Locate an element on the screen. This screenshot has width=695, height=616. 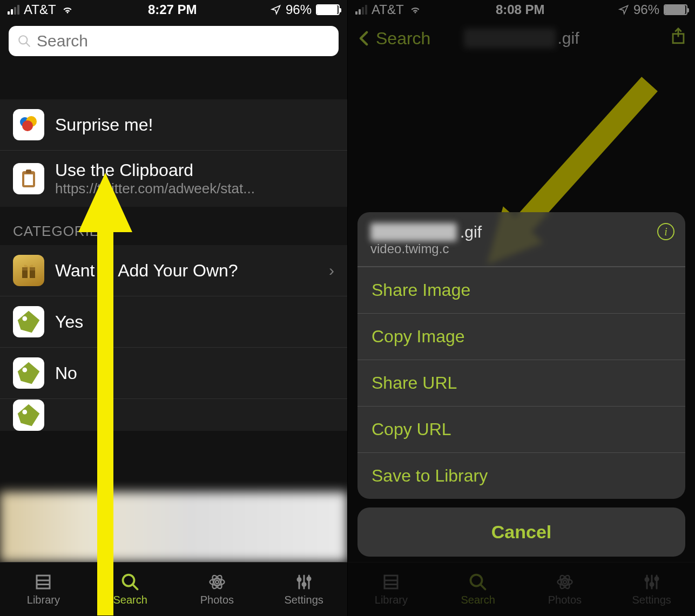
search-bar is located at coordinates (174, 41).